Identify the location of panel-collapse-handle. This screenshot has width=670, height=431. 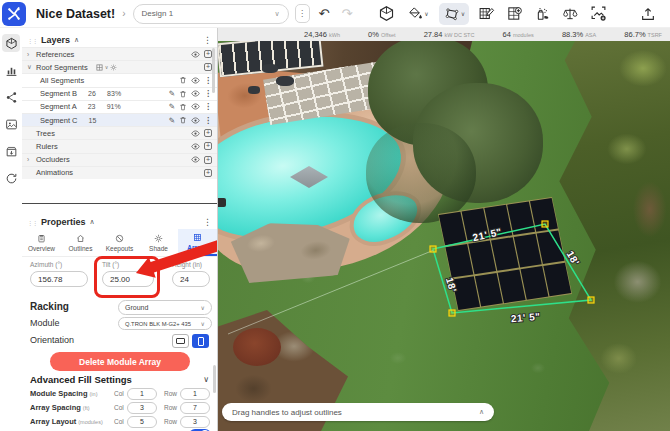
(222, 202).